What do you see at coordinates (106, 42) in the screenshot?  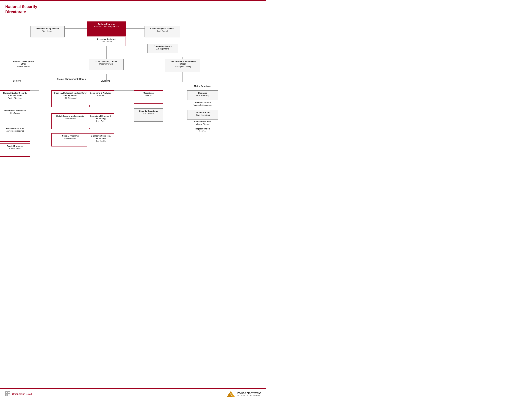 I see `box-name-exec-assistant: Julie Nelson` at bounding box center [106, 42].